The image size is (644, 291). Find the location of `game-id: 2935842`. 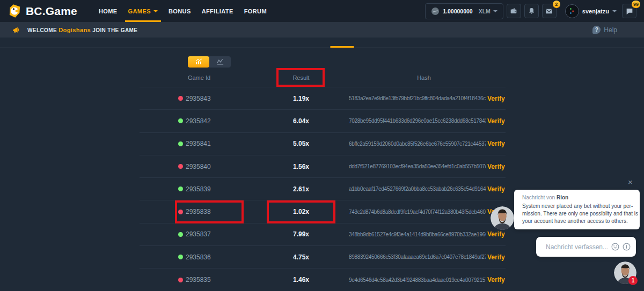

game-id: 2935842 is located at coordinates (199, 121).